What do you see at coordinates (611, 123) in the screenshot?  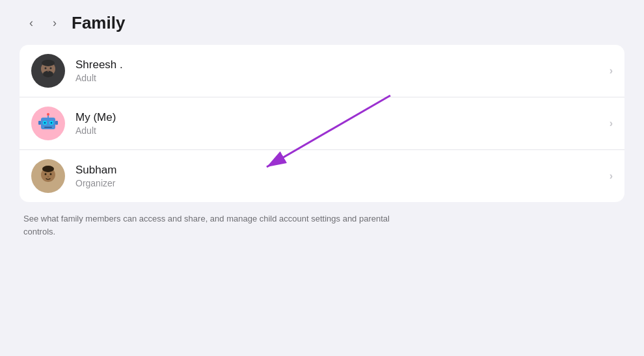 I see `chevron-my: ›` at bounding box center [611, 123].